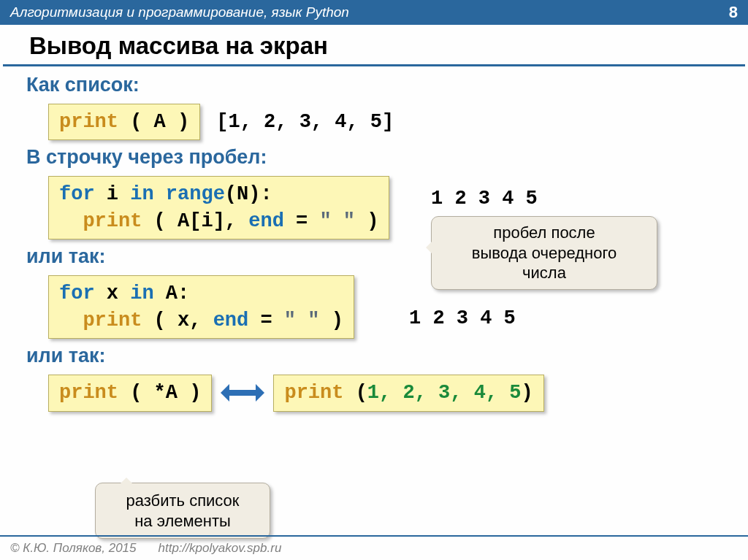 The width and height of the screenshot is (748, 560). I want to click on row-print-star: print ( *A ) print (1, 2, 3, 4, 5), so click(385, 393).